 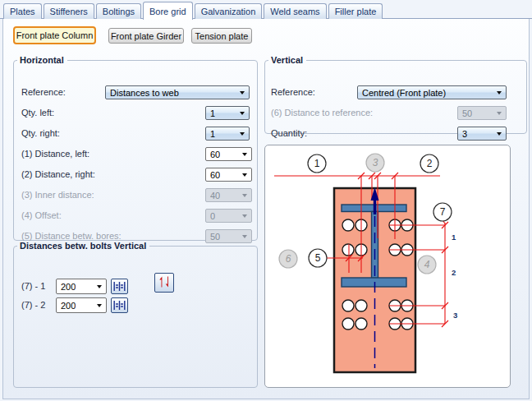 What do you see at coordinates (227, 113) in the screenshot?
I see `qty-left-select: 1` at bounding box center [227, 113].